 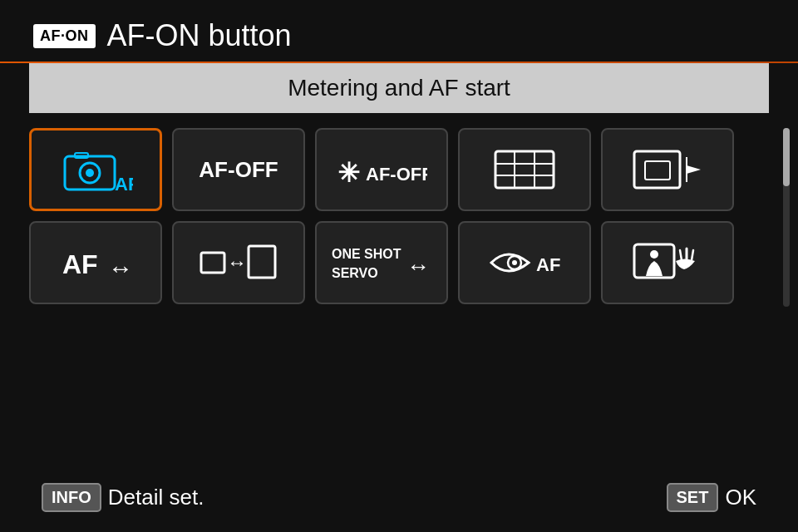 I want to click on af-off-label: AF-OFF, so click(x=238, y=170).